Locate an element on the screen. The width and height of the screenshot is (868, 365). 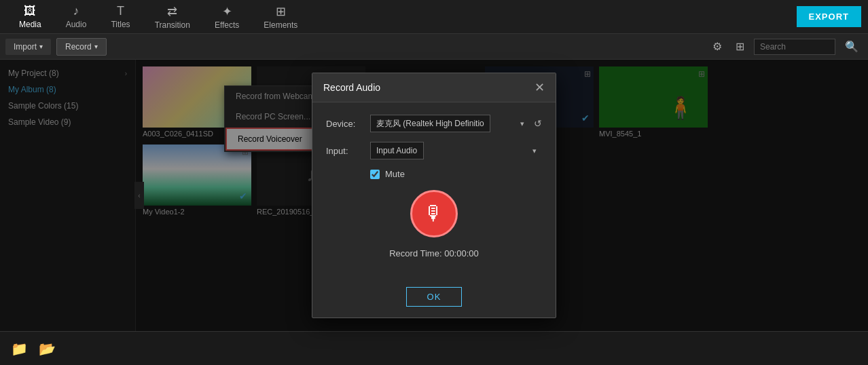
nav-elements-label: Elements is located at coordinates (281, 25).